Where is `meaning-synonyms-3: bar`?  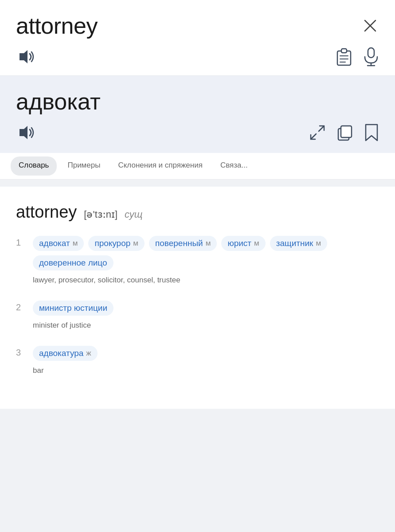 meaning-synonyms-3: bar is located at coordinates (206, 371).